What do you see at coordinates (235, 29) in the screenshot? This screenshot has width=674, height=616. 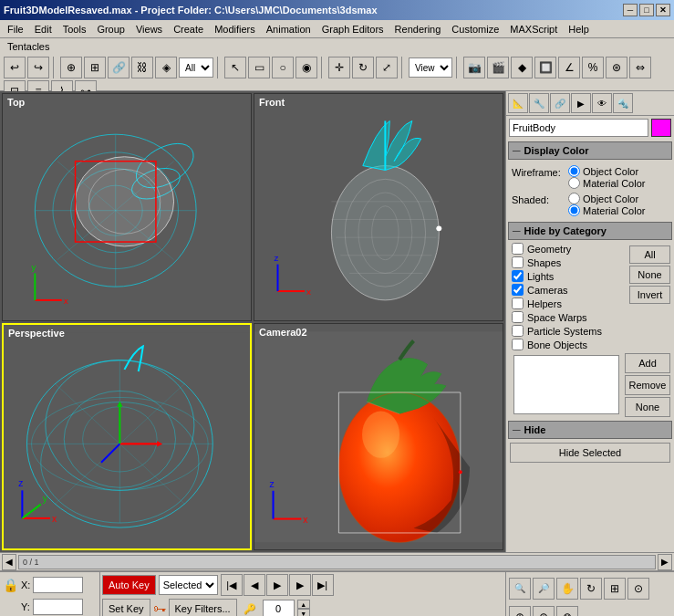 I see `menu-modifiers: Modifiers` at bounding box center [235, 29].